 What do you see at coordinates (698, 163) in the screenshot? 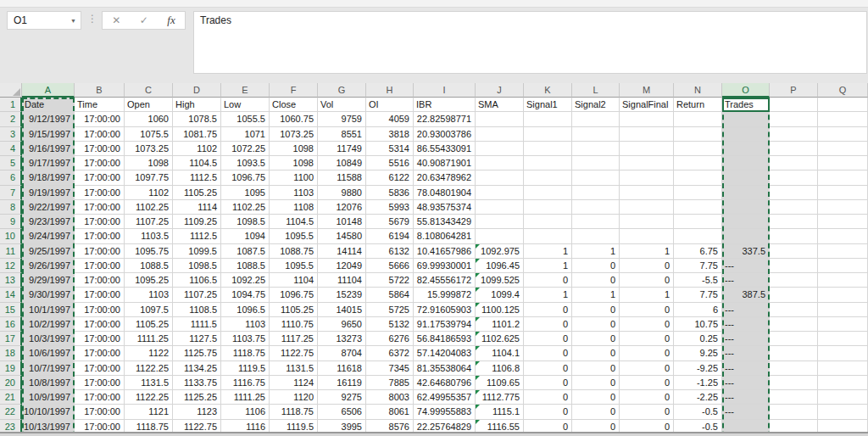
I see `cell-N5` at bounding box center [698, 163].